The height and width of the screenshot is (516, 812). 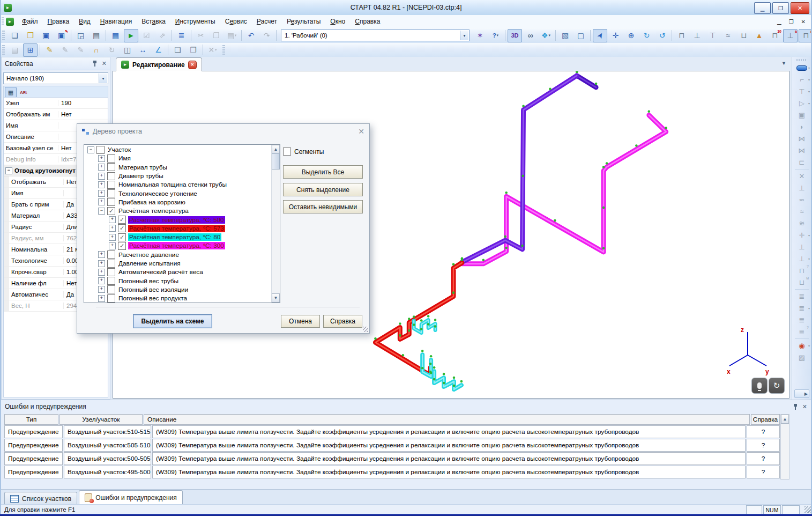 What do you see at coordinates (41, 498) in the screenshot?
I see `tab-section-list: Список участков` at bounding box center [41, 498].